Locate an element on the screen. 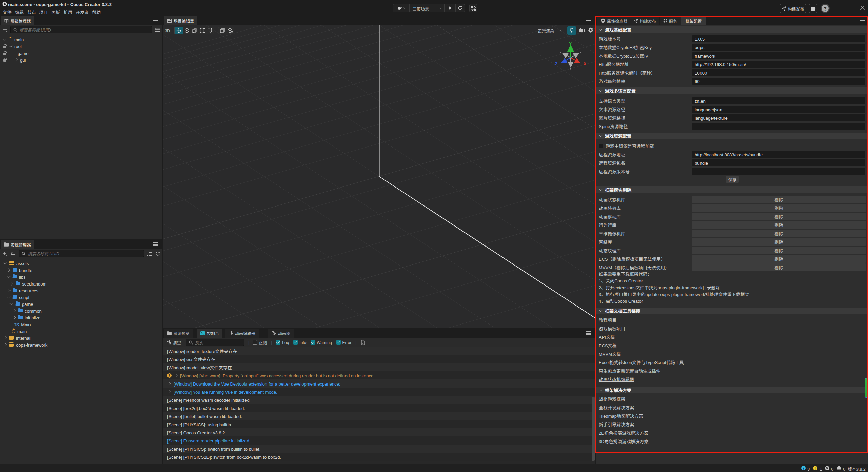 The width and height of the screenshot is (868, 472). svg-text: Z is located at coordinates (556, 64).